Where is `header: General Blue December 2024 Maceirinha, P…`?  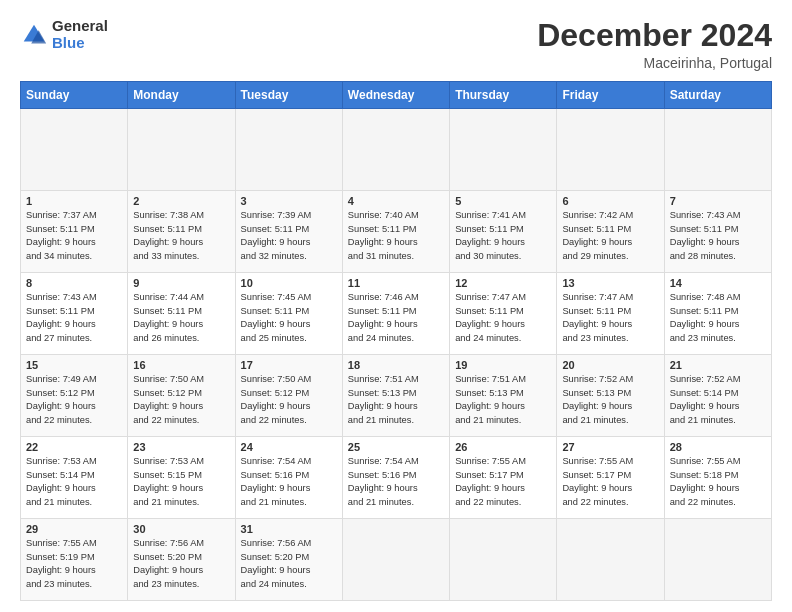 header: General Blue December 2024 Maceirinha, P… is located at coordinates (396, 44).